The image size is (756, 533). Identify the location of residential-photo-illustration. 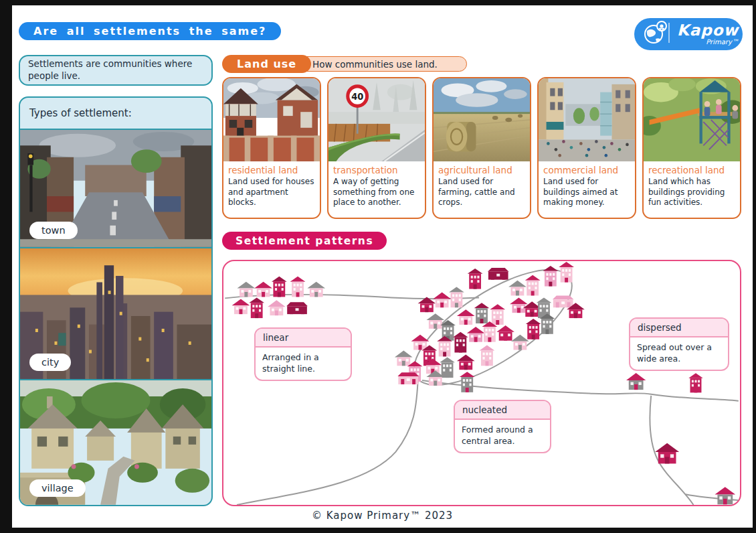
(272, 120).